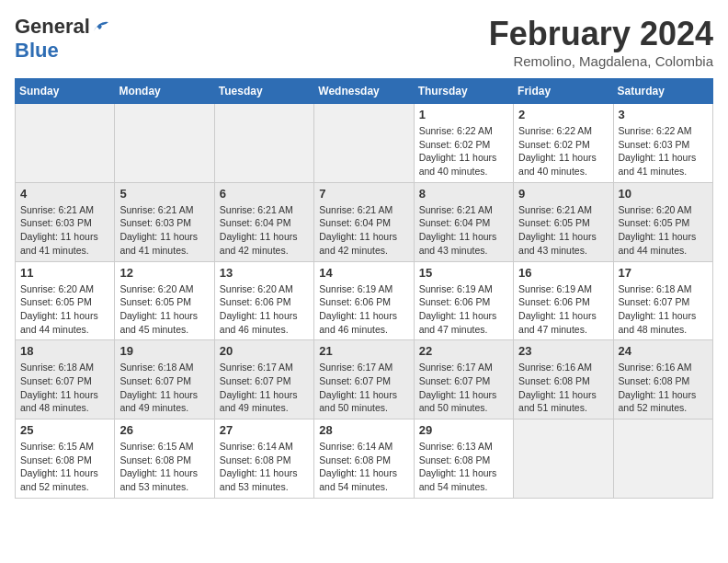 Image resolution: width=728 pixels, height=563 pixels. Describe the element at coordinates (463, 380) in the screenshot. I see `calendar-cell: 22Sunrise: 6:17 AM Sunset: 6:07 PM Dayli…` at that location.